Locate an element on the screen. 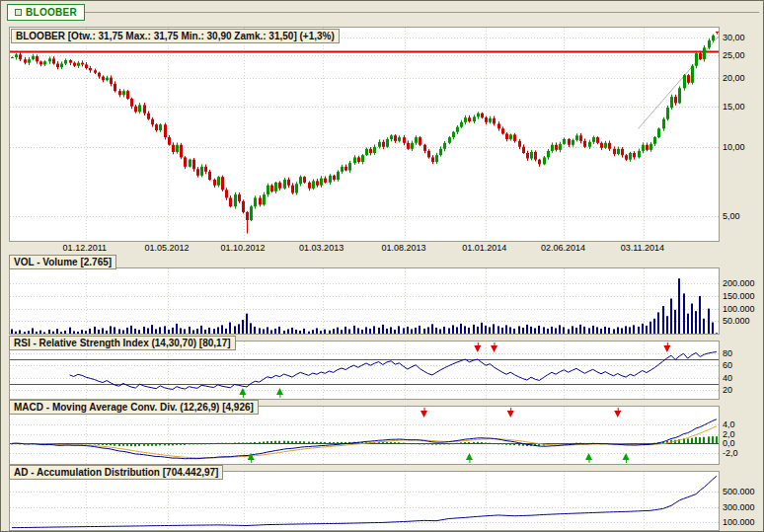 Image resolution: width=764 pixels, height=532 pixels. date-axis-label: 01.08.2013 is located at coordinates (403, 248).